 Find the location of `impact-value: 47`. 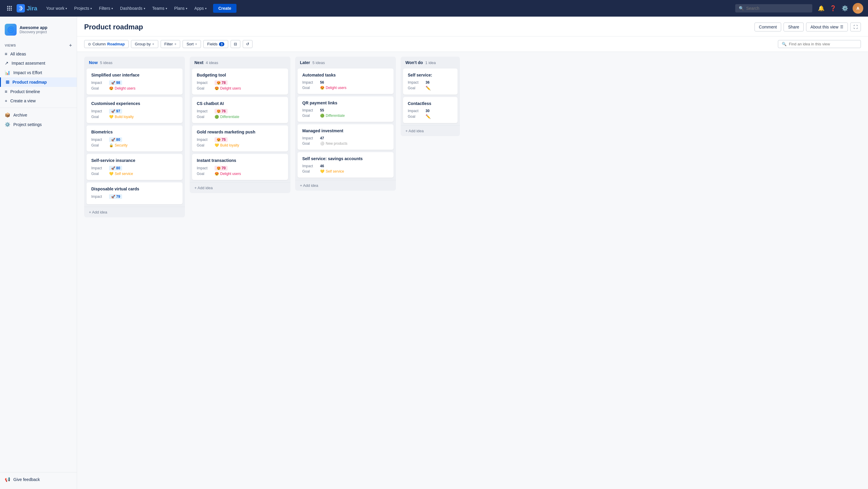

impact-value: 47 is located at coordinates (322, 138).